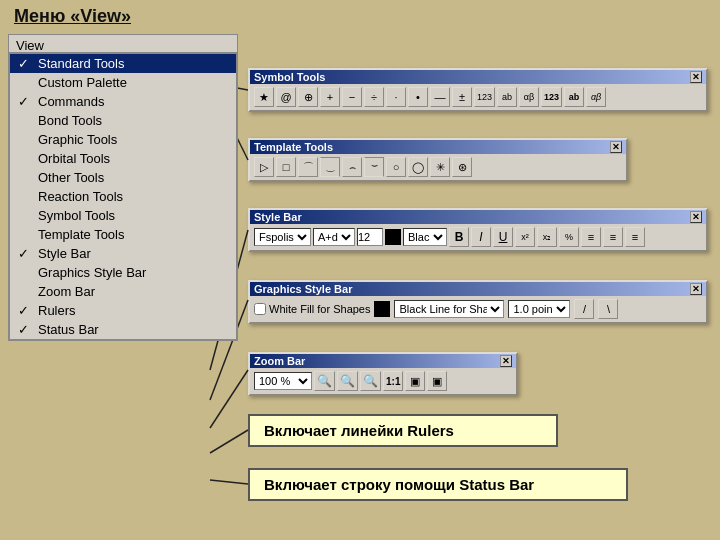  I want to click on dropdown-item-graphics-style-bar: Graphics Style Bar, so click(123, 272).